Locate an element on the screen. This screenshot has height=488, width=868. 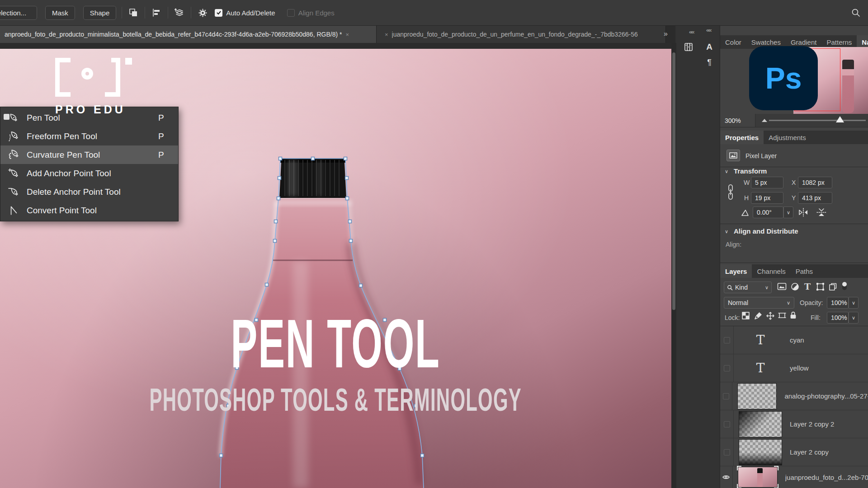
menu-item-add-anchor-point-tool: Add Anchor Point Tool is located at coordinates (90, 174).